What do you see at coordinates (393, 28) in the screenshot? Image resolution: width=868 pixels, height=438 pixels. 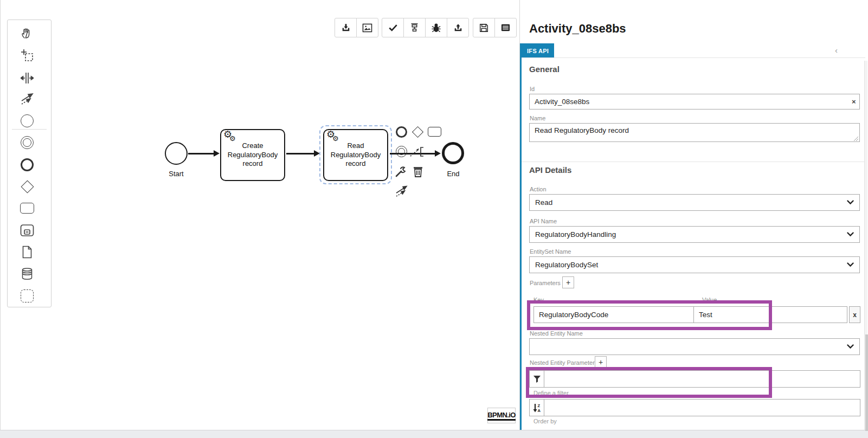 I see `validate-button` at bounding box center [393, 28].